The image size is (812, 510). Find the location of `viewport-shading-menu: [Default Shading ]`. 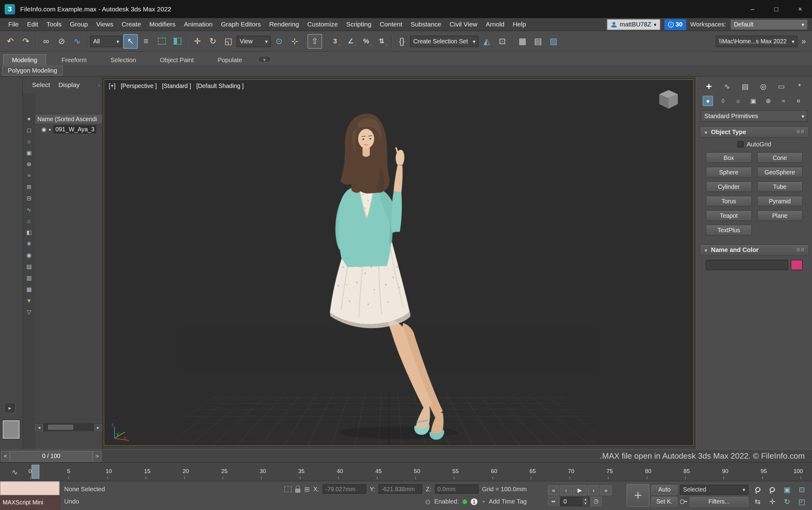

viewport-shading-menu: [Default Shading ] is located at coordinates (220, 86).